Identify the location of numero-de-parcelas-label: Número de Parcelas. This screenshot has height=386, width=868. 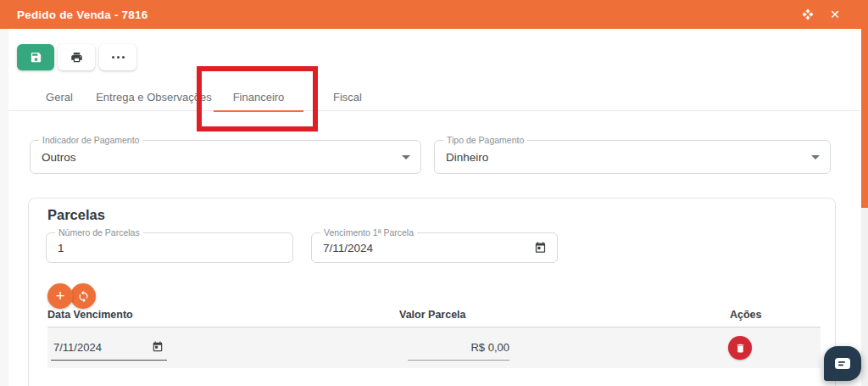
(99, 232).